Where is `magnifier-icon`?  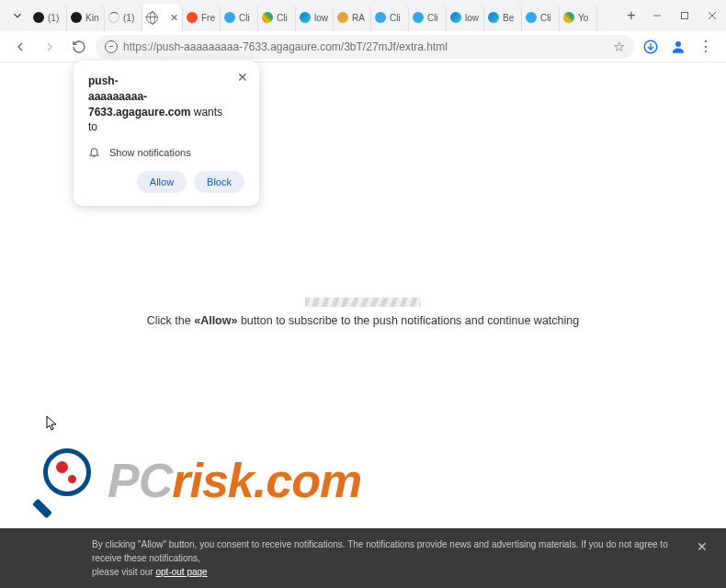
magnifier-icon is located at coordinates (68, 481).